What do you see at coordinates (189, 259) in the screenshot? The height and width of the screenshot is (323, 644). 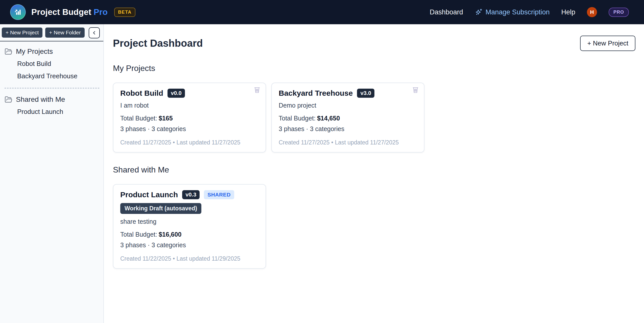 I see `project-dates: Created 11/22/2025 • Last updated 11/29/…` at bounding box center [189, 259].